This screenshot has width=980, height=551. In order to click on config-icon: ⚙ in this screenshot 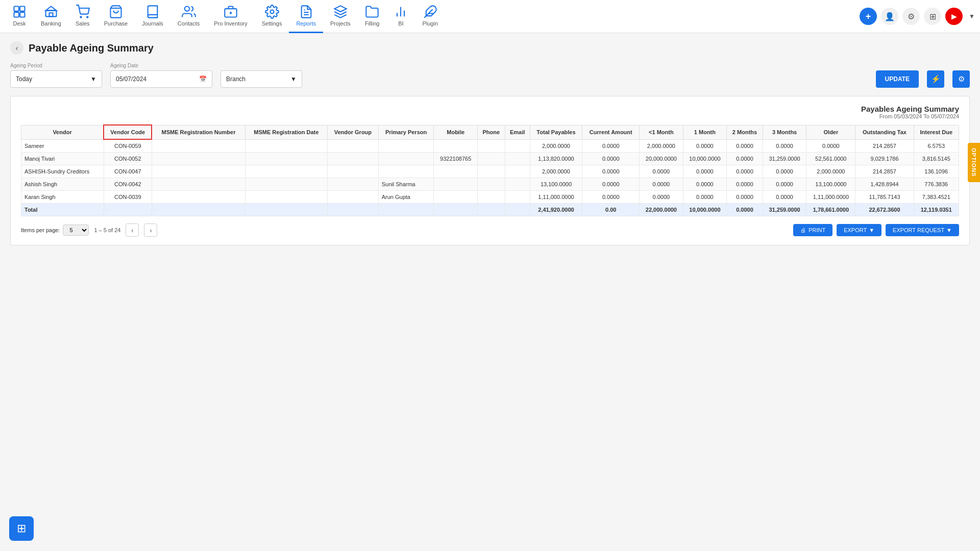, I will do `click(962, 79)`.